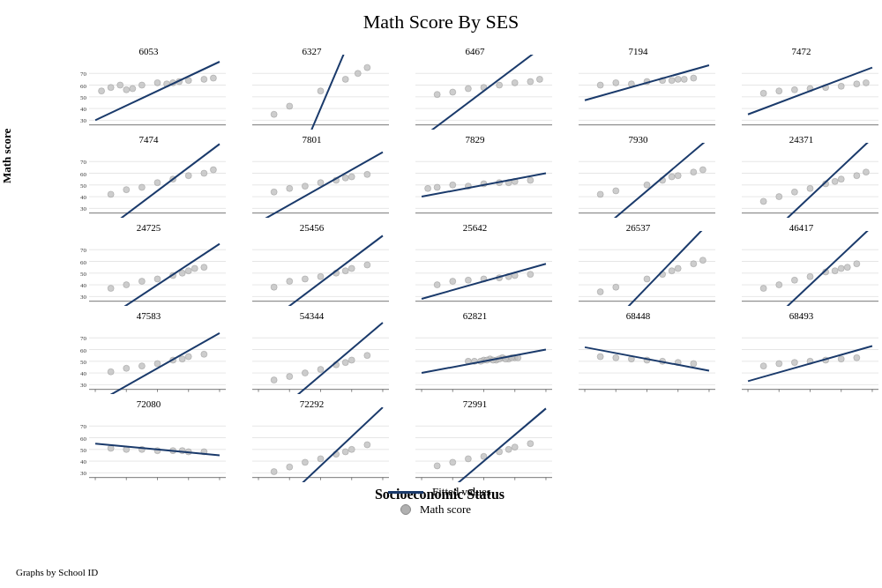  Describe the element at coordinates (158, 393) in the screenshot. I see `svg-text: 0` at that location.